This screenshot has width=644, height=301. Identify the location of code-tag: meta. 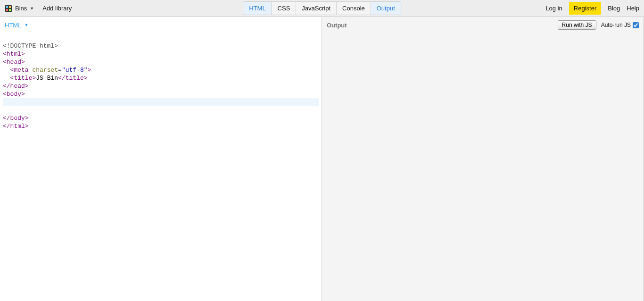
(21, 70).